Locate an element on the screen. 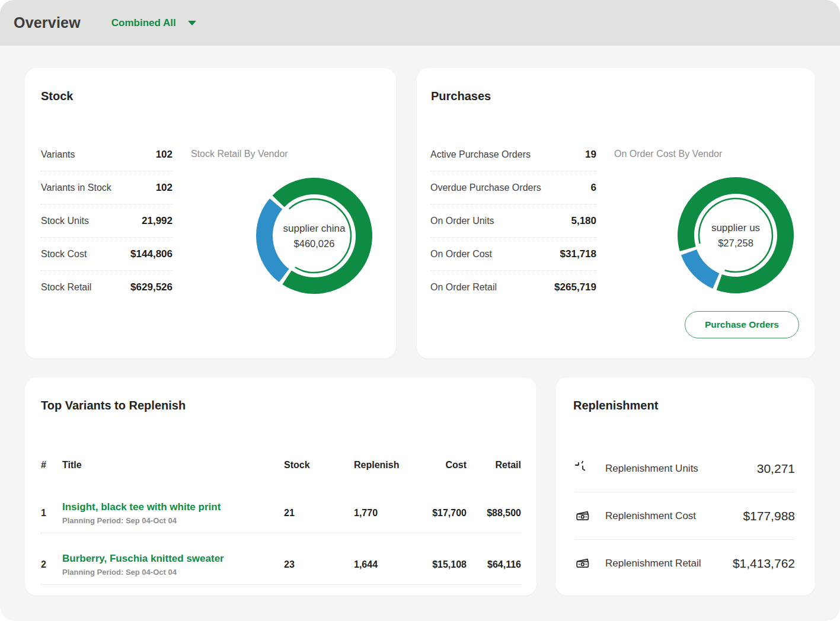 The width and height of the screenshot is (840, 621). replenishment-row-label: Replenishment Retail is located at coordinates (653, 564).